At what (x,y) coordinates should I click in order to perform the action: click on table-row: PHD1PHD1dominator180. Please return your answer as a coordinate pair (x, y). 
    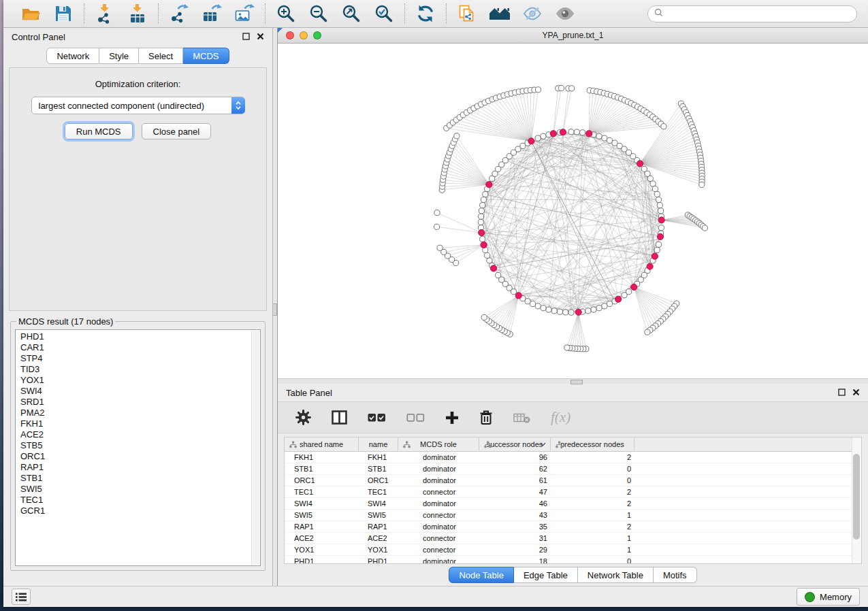
    Looking at the image, I should click on (573, 560).